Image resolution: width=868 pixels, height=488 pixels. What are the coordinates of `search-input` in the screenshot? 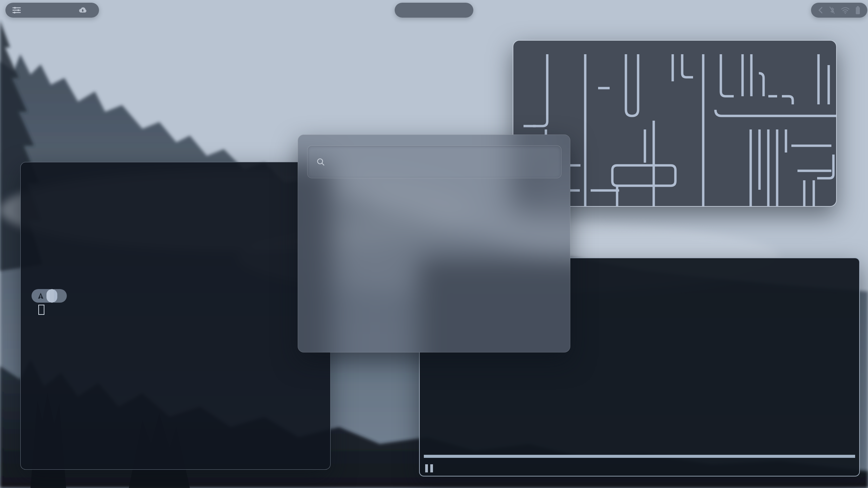 It's located at (434, 162).